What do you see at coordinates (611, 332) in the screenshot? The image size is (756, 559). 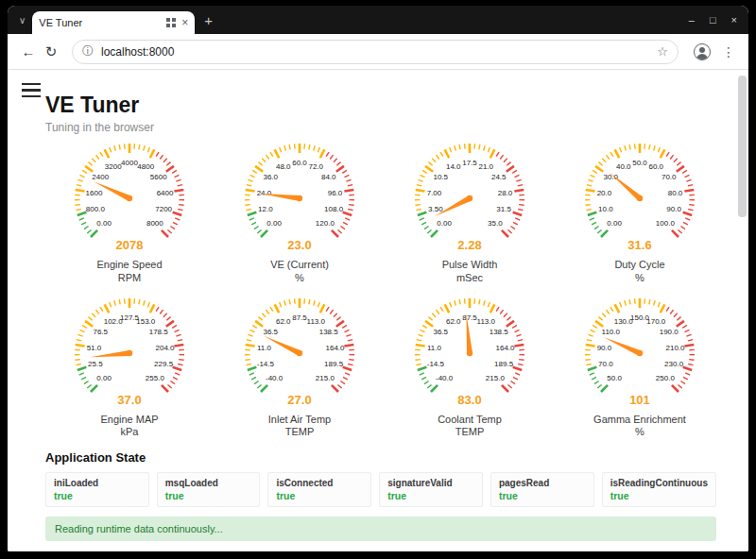 I see `svg-text: 110.0` at bounding box center [611, 332].